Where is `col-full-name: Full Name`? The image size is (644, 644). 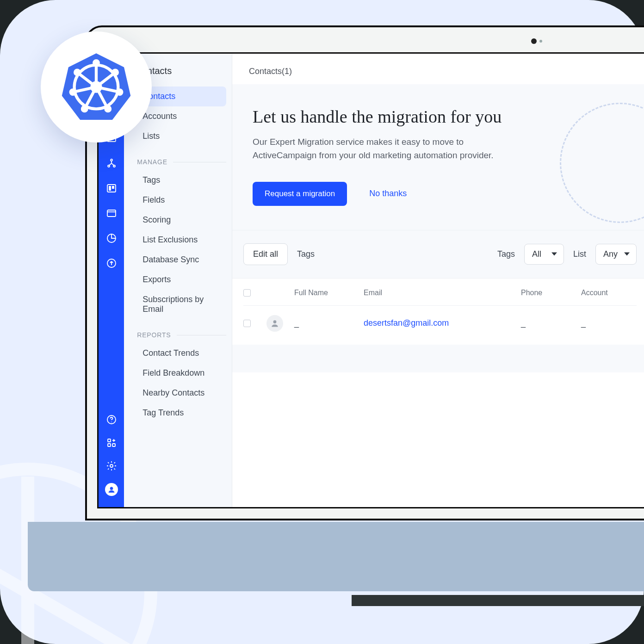
col-full-name: Full Name is located at coordinates (329, 293).